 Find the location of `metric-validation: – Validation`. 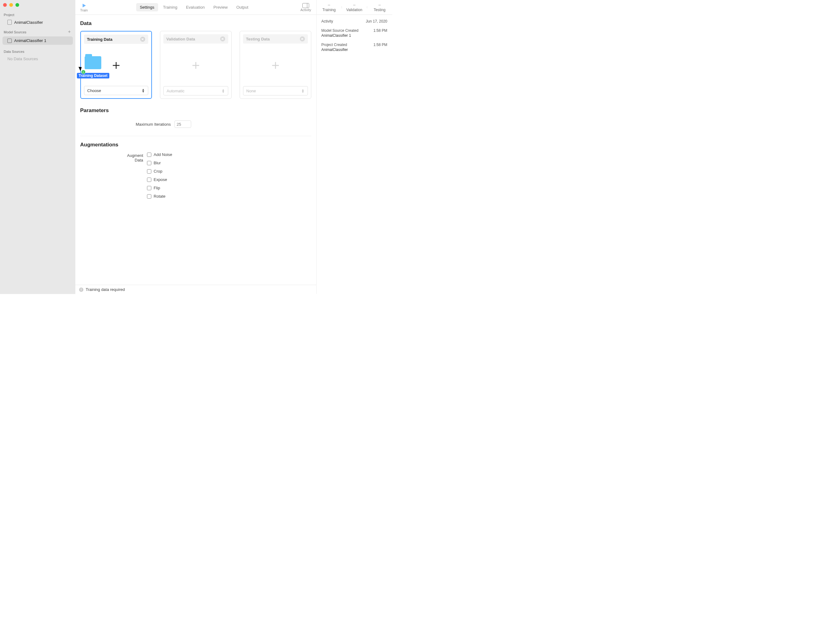

metric-validation: – Validation is located at coordinates (354, 8).